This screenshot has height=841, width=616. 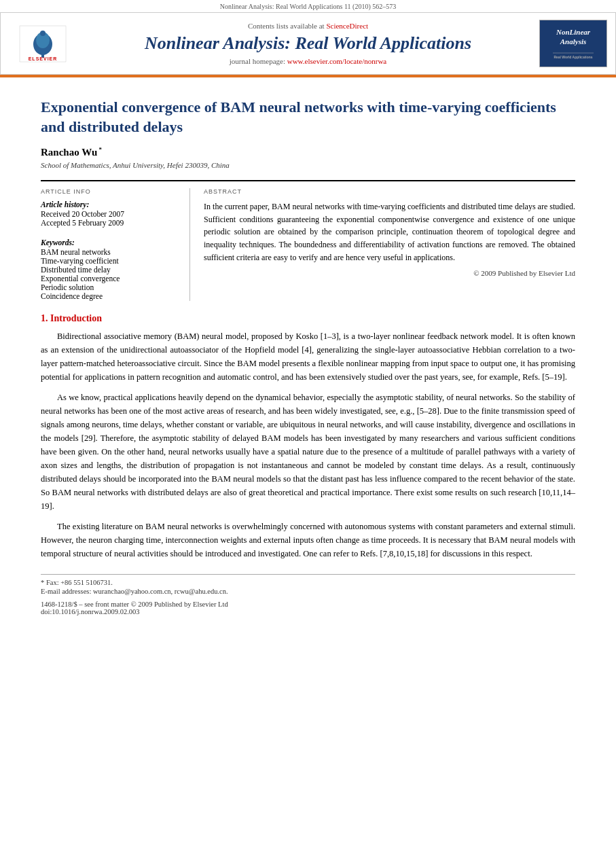 What do you see at coordinates (43, 43) in the screenshot?
I see `elsevier-tree-icon: ELSEVIER` at bounding box center [43, 43].